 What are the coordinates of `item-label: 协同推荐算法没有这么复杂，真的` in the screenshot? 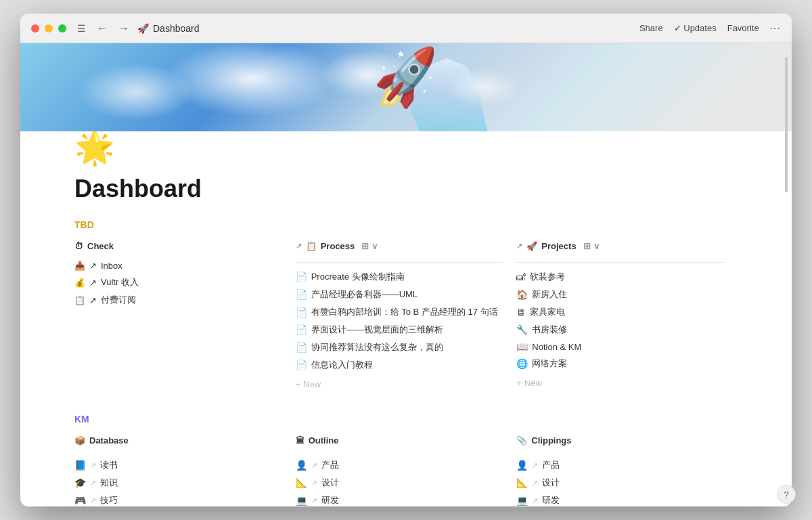 It's located at (378, 347).